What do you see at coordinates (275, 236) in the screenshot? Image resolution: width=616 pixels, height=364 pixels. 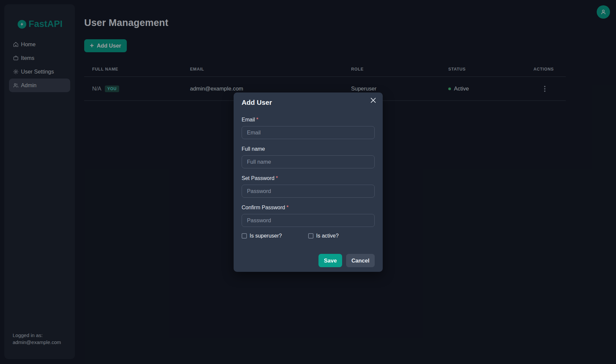 I see `is-superuser-checkbox: Is superuser?` at bounding box center [275, 236].